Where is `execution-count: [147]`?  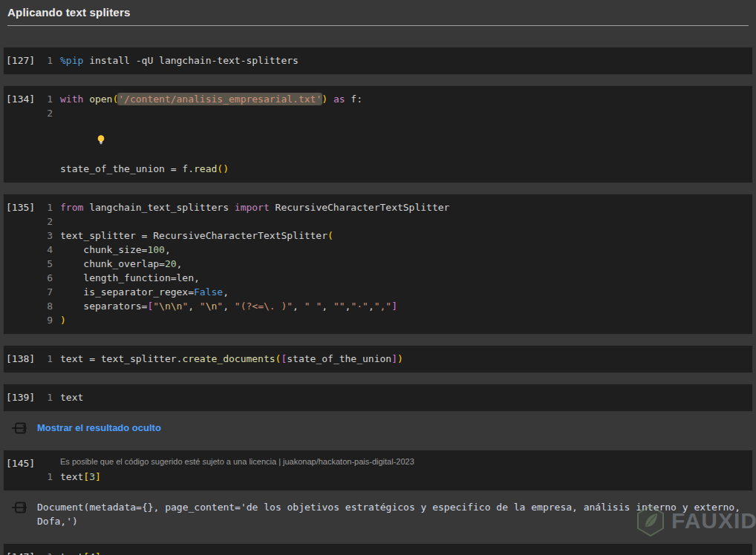
execution-count: [147] is located at coordinates (22, 552).